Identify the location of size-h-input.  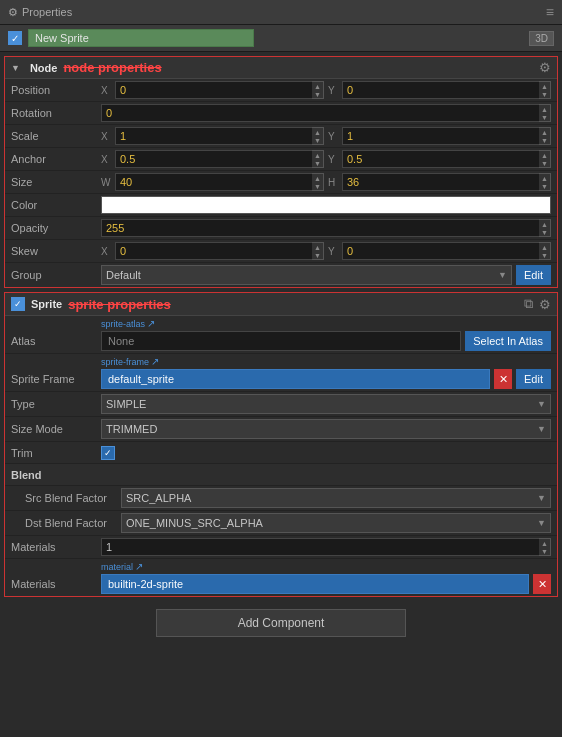
(440, 182).